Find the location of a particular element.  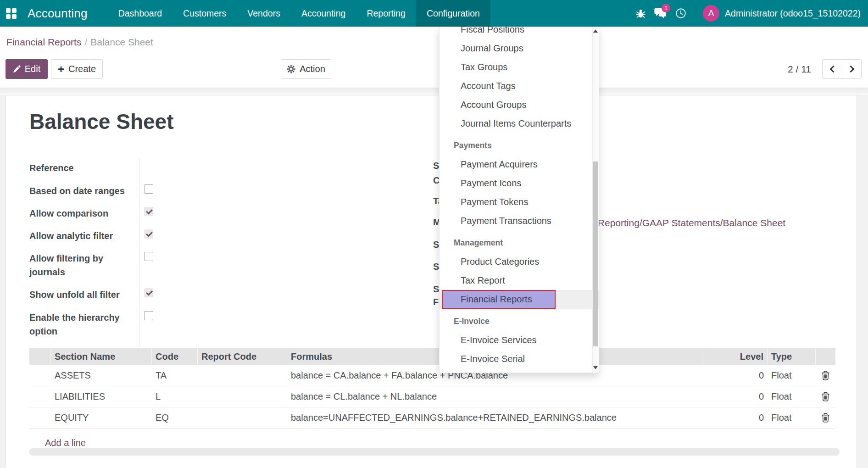

add-a-line-link: Add a line is located at coordinates (65, 443).